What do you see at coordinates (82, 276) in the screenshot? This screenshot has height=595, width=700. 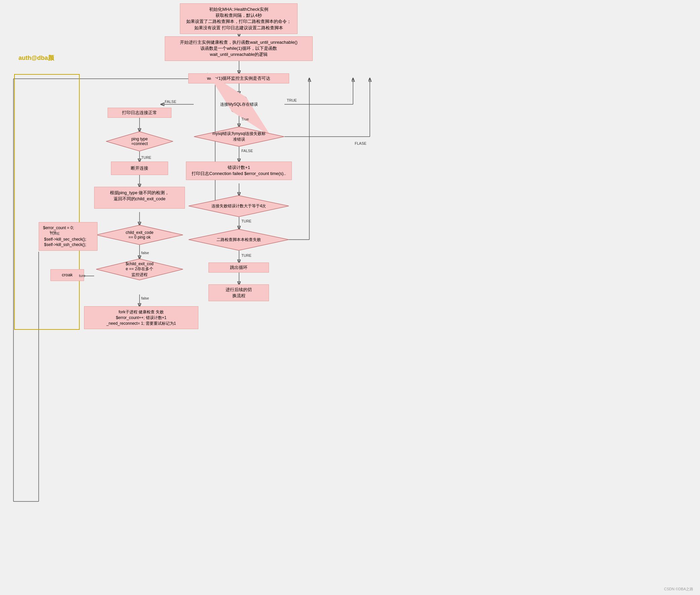 I see `label-ture3: ture` at bounding box center [82, 276].